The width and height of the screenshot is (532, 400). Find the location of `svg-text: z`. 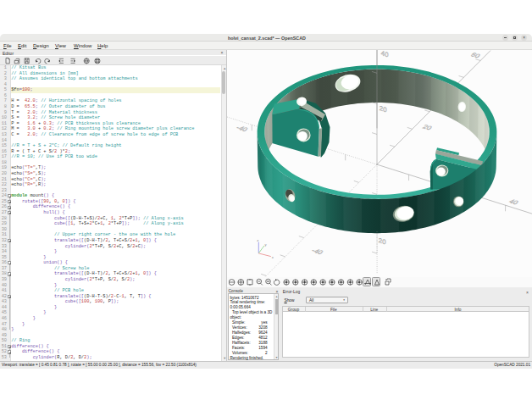

svg-text: z is located at coordinates (258, 239).